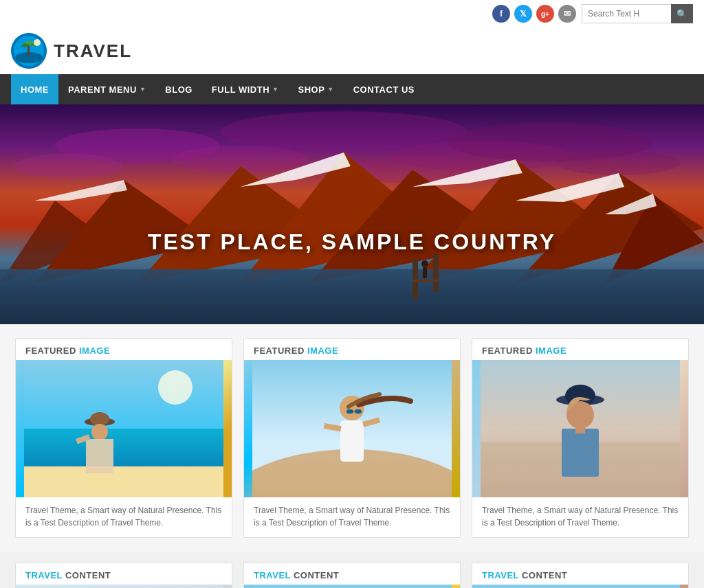 Image resolution: width=704 pixels, height=588 pixels. Describe the element at coordinates (580, 438) in the screenshot. I see `featured-card-3: FEATURED IMAGE` at that location.